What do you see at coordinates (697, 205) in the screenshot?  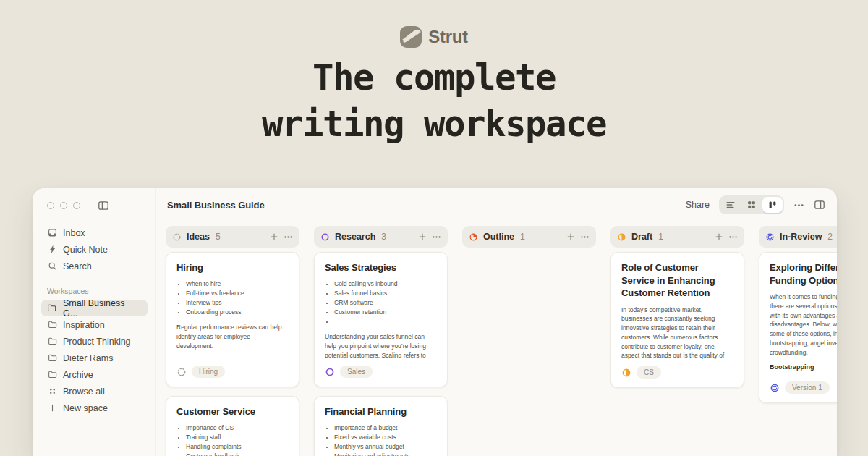 I see `share-button: Share` at bounding box center [697, 205].